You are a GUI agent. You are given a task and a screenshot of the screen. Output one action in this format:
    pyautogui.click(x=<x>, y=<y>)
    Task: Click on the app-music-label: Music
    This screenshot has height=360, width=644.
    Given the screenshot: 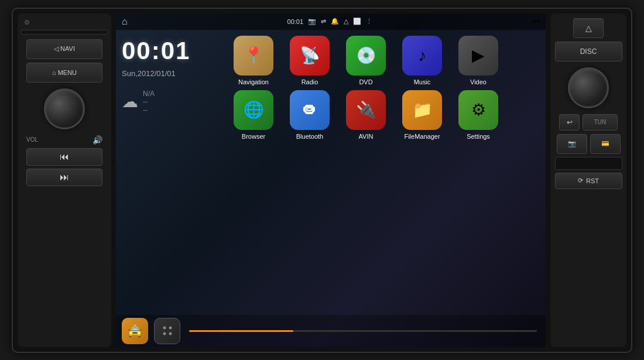 What is the action you would take?
    pyautogui.click(x=423, y=82)
    